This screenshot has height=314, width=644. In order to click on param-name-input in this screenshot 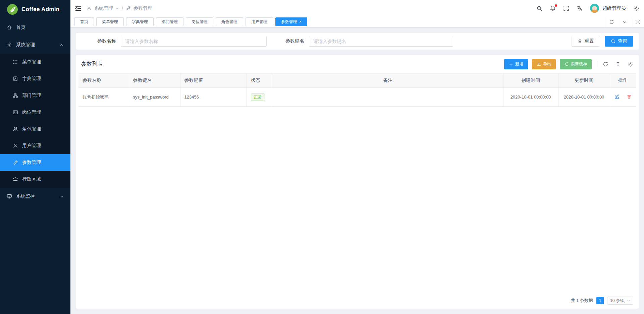, I will do `click(194, 41)`.